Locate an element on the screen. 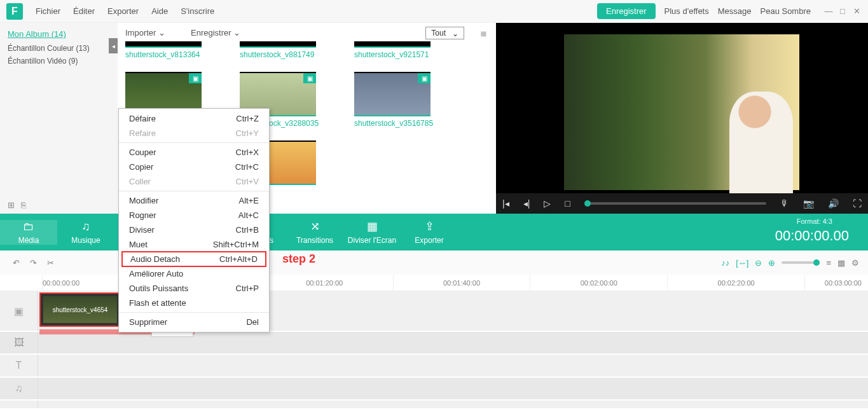 The image size is (868, 412). record-dropdown: Enregistrer is located at coordinates (216, 33).